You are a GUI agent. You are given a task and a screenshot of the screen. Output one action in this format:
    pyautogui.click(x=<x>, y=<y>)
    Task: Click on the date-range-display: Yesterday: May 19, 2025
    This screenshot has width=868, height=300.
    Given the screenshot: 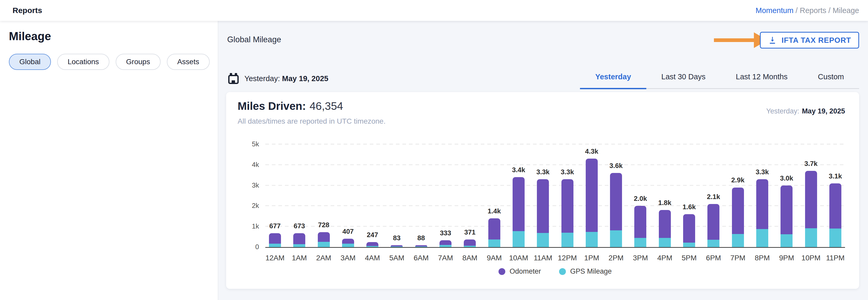 What is the action you would take?
    pyautogui.click(x=278, y=79)
    